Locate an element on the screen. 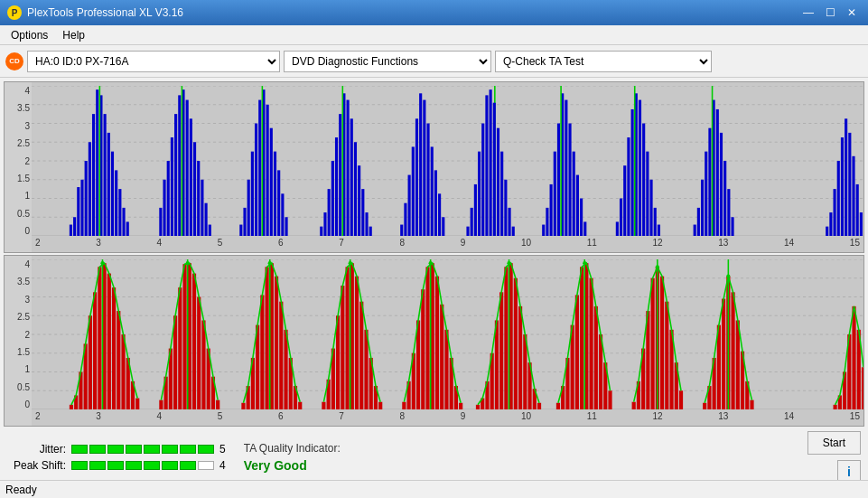 This screenshot has width=868, height=498. jitter-label: Jitter: is located at coordinates (36, 449).